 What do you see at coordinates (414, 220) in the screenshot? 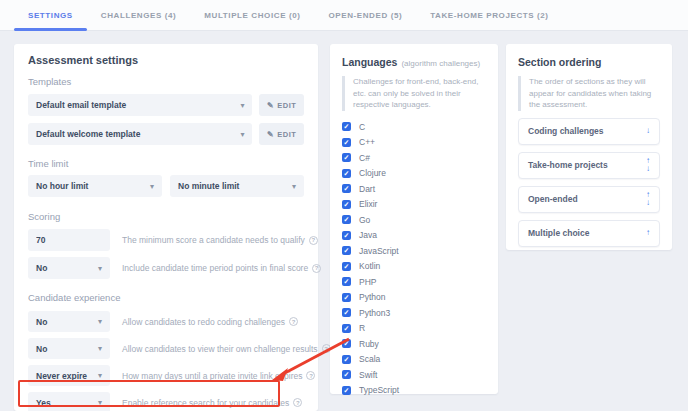
I see `language-row-go: ✓Go` at bounding box center [414, 220].